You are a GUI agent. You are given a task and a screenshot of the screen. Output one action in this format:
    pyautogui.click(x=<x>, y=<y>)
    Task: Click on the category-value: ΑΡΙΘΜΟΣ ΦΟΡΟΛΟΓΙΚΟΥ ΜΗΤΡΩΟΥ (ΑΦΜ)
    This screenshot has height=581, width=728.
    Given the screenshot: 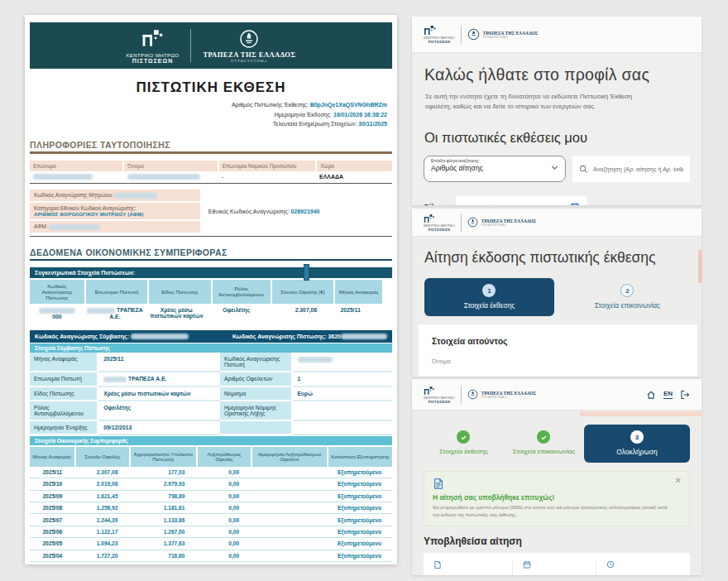 What is the action you would take?
    pyautogui.click(x=115, y=214)
    